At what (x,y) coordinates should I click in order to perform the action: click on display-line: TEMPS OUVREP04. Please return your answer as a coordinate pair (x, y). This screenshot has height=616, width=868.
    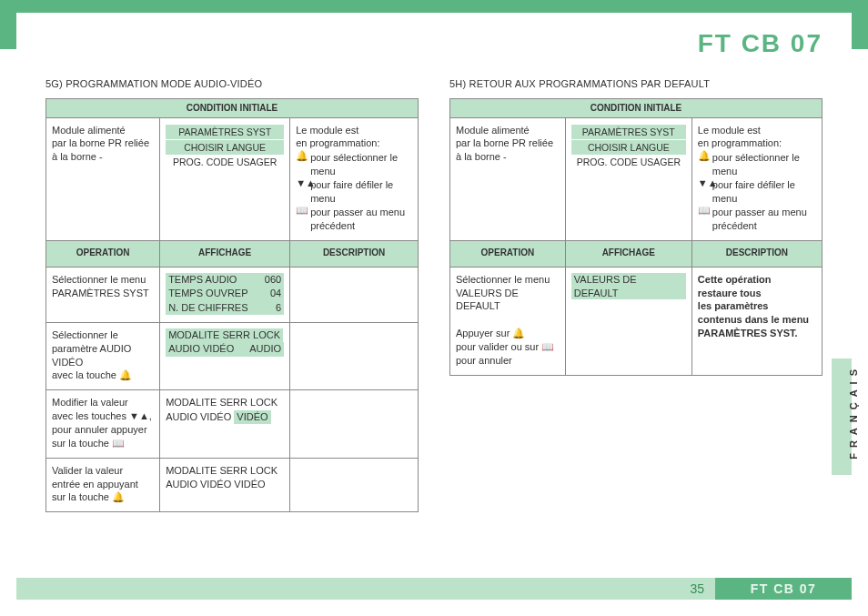
    Looking at the image, I should click on (225, 293).